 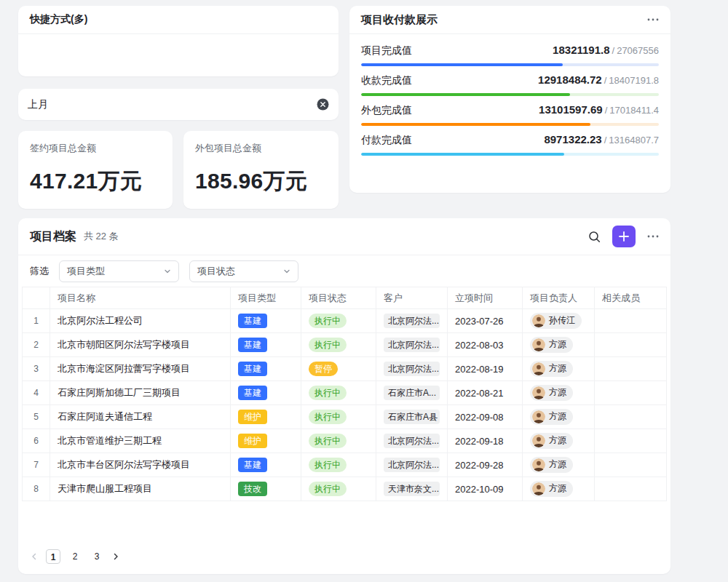 What do you see at coordinates (141, 393) in the screenshot?
I see `project-name-cell: 石家庄阿斯加德工厂三期项目` at bounding box center [141, 393].